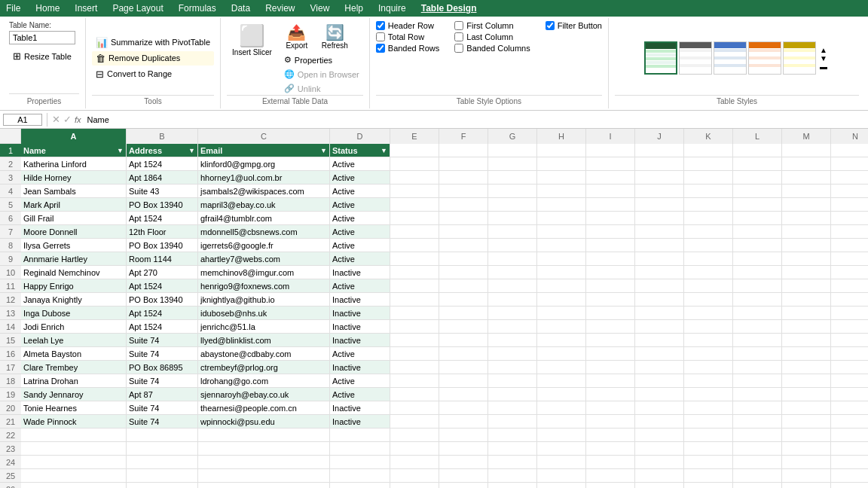 The height and width of the screenshot is (488, 868). I want to click on summarize-pivottable-button: 📊 Summarize with PivotTable, so click(153, 42).